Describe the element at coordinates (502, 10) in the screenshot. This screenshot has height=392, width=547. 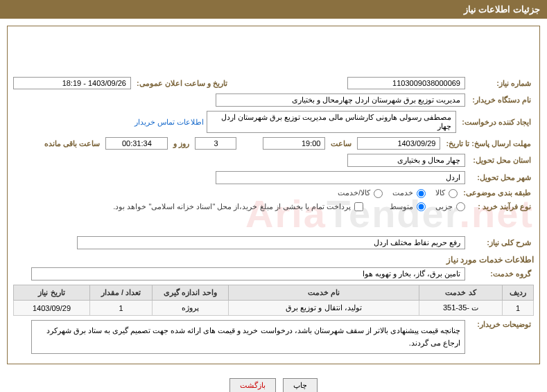
I see `page-title: جزئیات اطلاعات نیاز` at that location.